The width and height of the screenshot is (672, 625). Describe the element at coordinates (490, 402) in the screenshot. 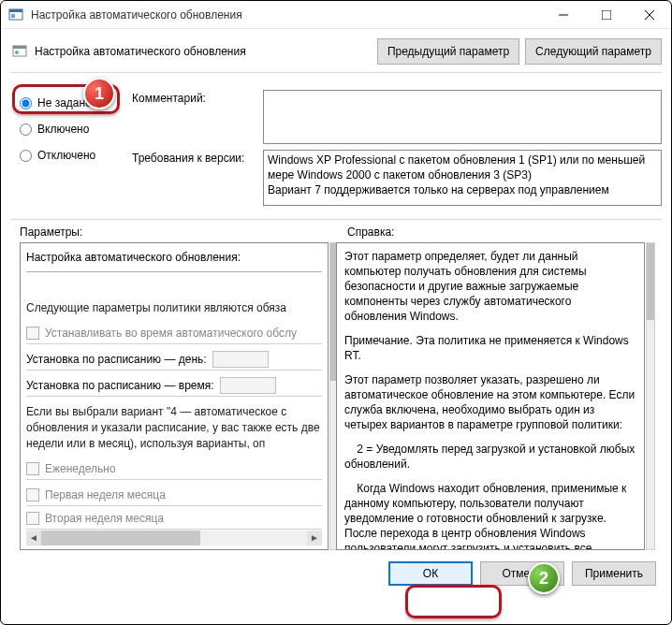

I see `help-paragraph-3: Этот параметр позволяет указать, разреше…` at that location.